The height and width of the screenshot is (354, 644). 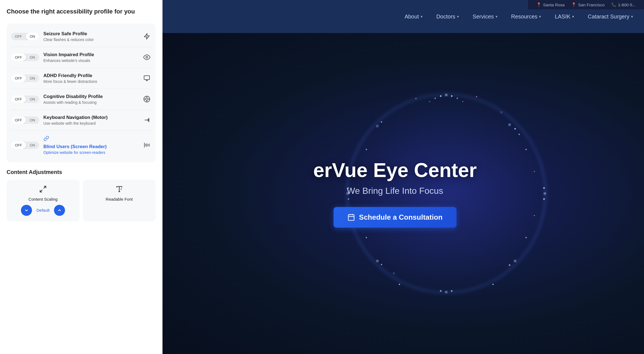 What do you see at coordinates (18, 57) in the screenshot?
I see `vision-off-btn: OFF` at bounding box center [18, 57].